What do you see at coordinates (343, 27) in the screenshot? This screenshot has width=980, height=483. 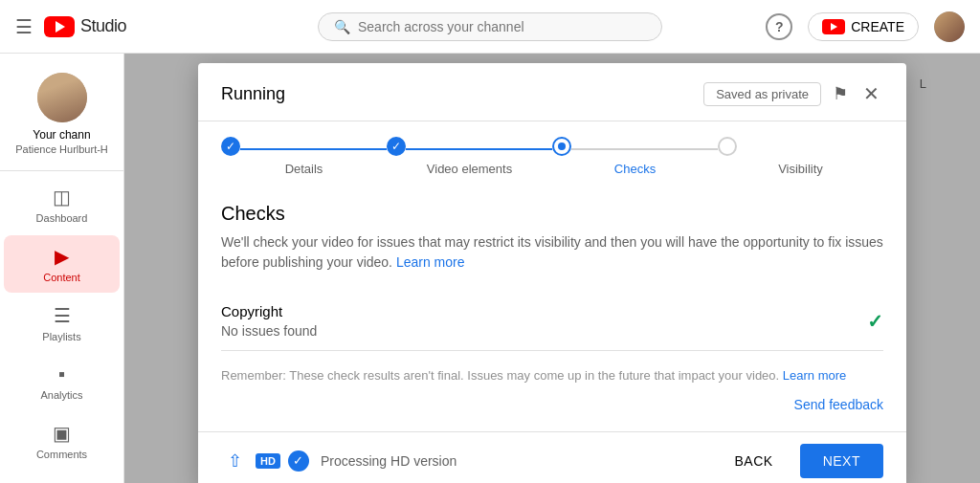 I see `search-icon: 🔍` at bounding box center [343, 27].